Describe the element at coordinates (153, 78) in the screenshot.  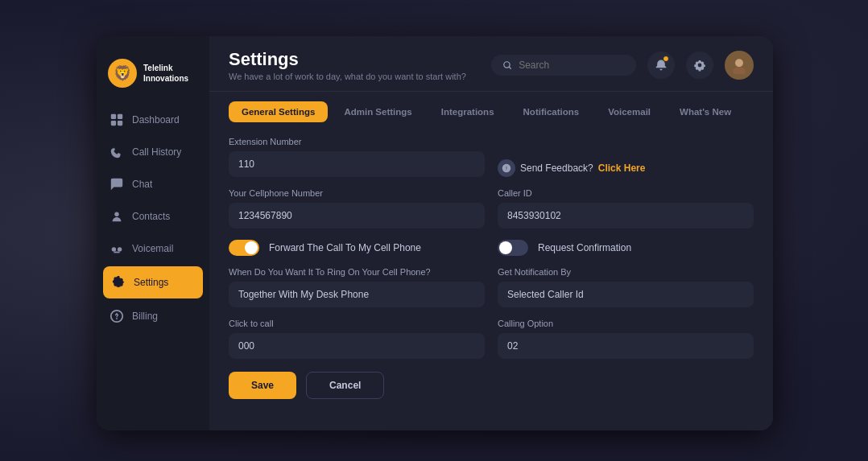
I see `logo: 🦁 Telelink Innovations` at that location.